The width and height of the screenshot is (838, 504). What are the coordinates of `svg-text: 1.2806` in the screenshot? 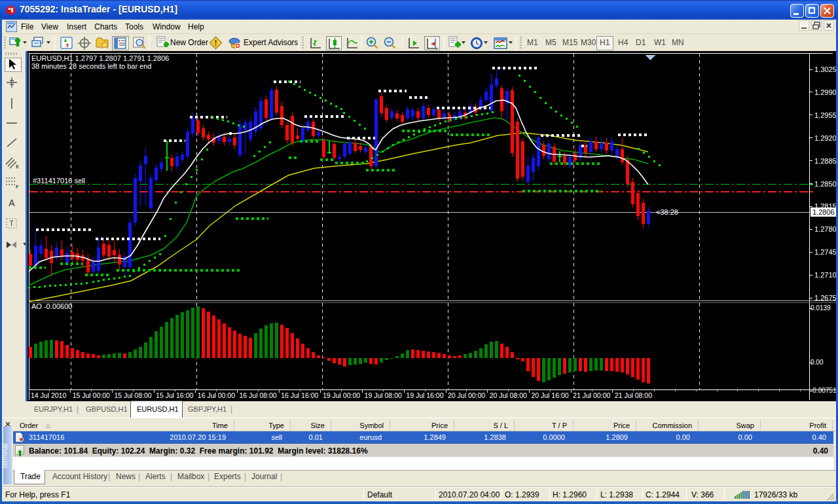 It's located at (824, 212).